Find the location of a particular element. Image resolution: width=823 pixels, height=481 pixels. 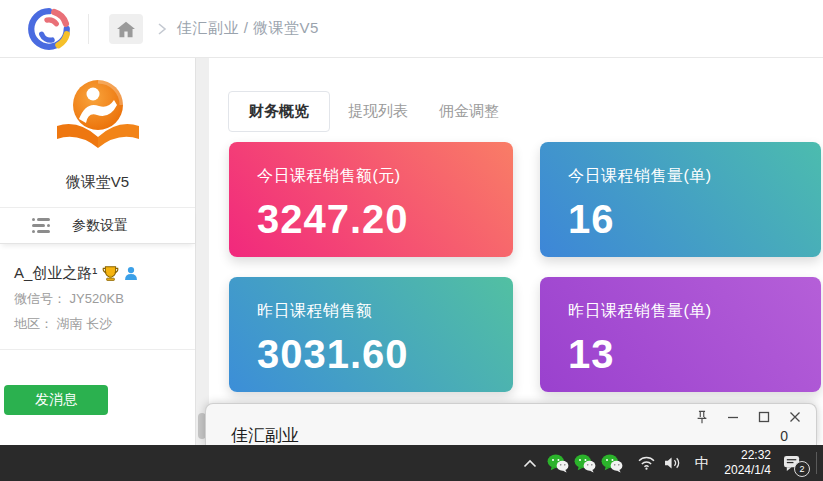

contact-region: 地区： 湖南 长沙 is located at coordinates (104, 324).